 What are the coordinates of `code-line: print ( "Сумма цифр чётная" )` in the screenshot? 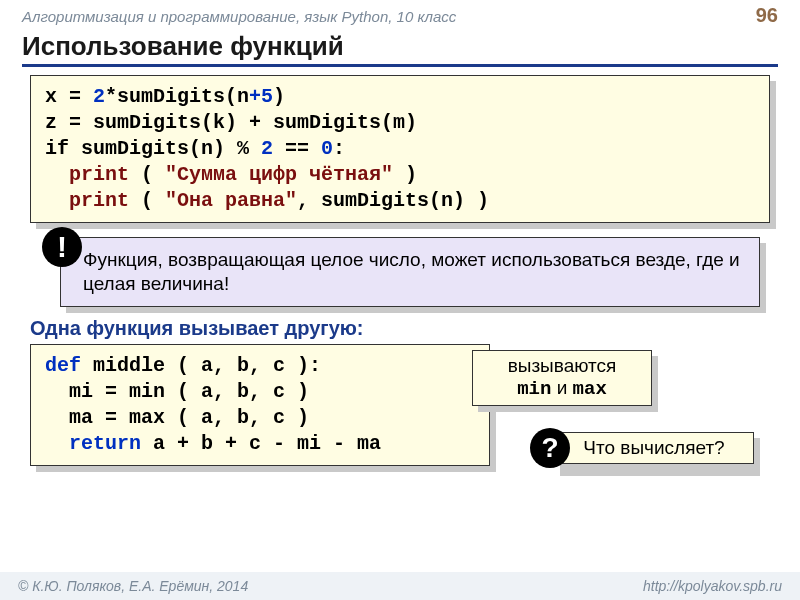 It's located at (400, 175).